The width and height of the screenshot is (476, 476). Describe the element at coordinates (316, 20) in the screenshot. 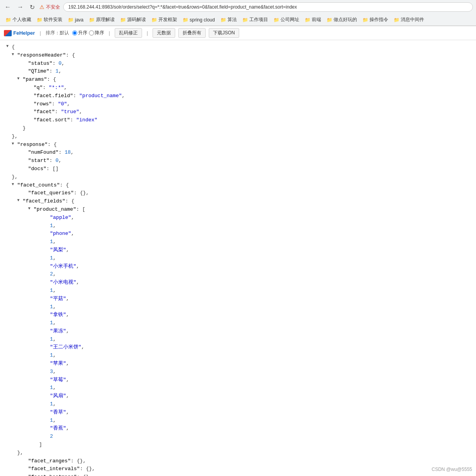

I see `bookmark-label: 前端` at that location.